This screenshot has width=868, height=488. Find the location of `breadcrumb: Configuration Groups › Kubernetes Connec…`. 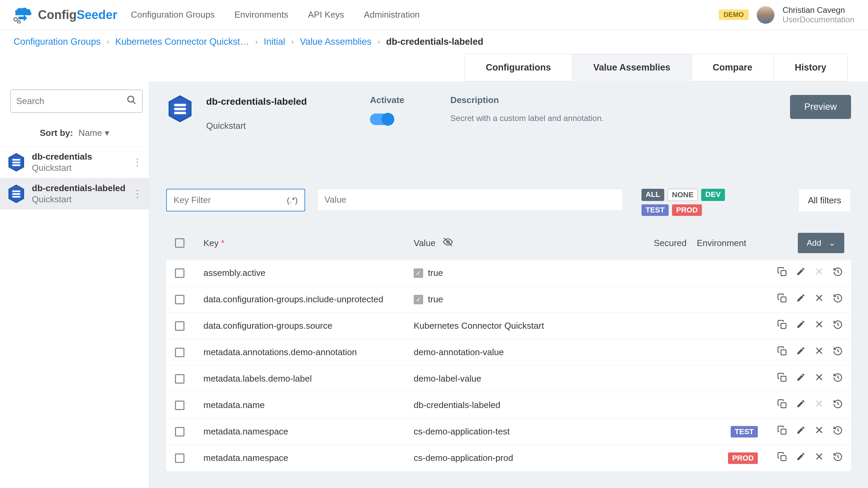

breadcrumb: Configuration Groups › Kubernetes Connec… is located at coordinates (434, 42).